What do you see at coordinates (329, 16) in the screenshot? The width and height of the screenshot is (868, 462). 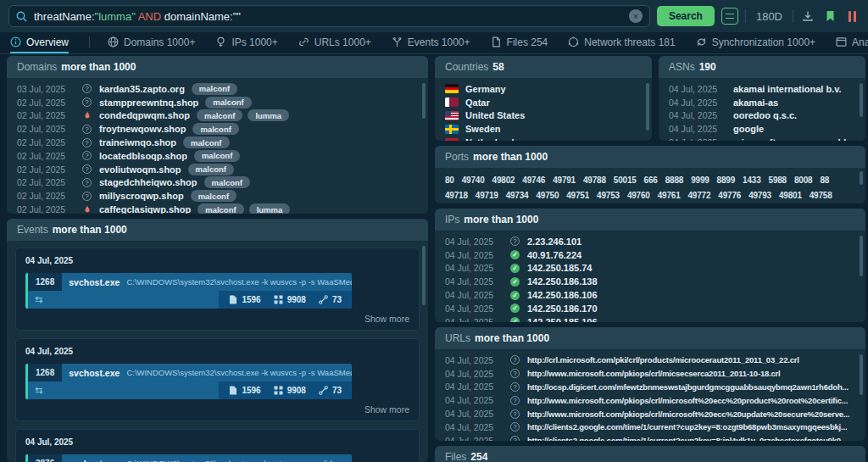 I see `search-input: threatName:"lumma" AND domainName:""` at bounding box center [329, 16].